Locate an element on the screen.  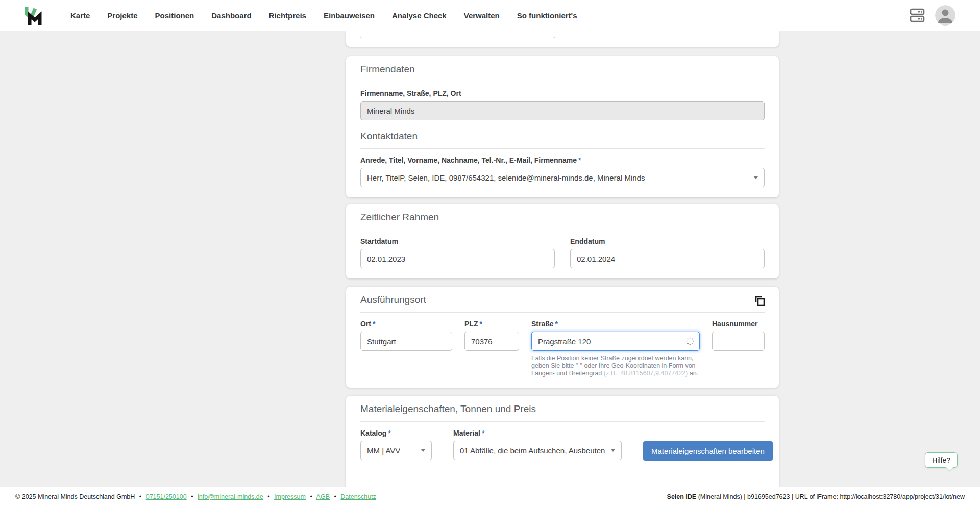
nav-item-einbauweisen: Einbauweisen is located at coordinates (349, 15).